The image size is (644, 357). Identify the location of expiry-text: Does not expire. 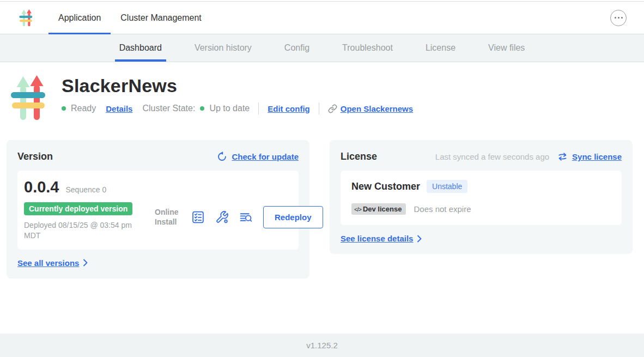
(442, 209).